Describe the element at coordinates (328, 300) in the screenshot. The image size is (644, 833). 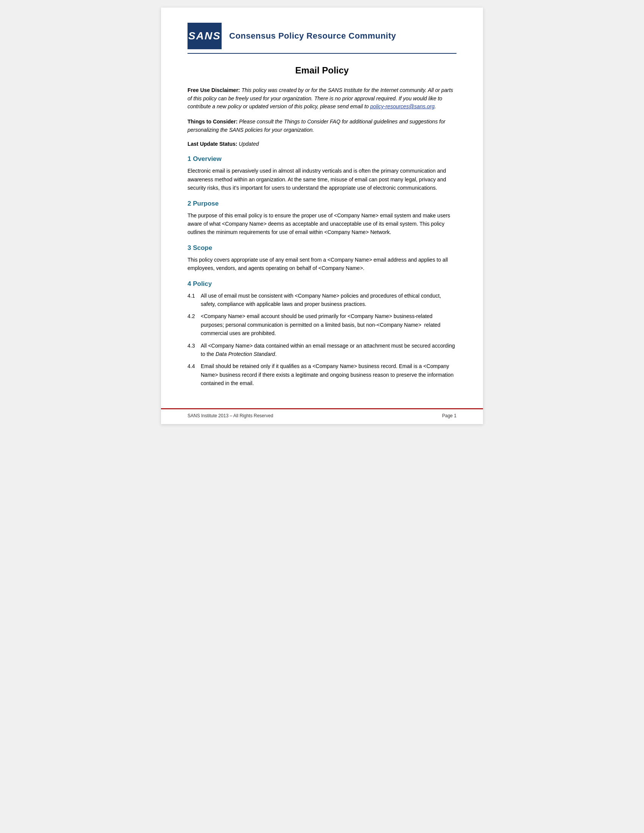
I see `policy-item-text: All use of email must be consistent with…` at that location.